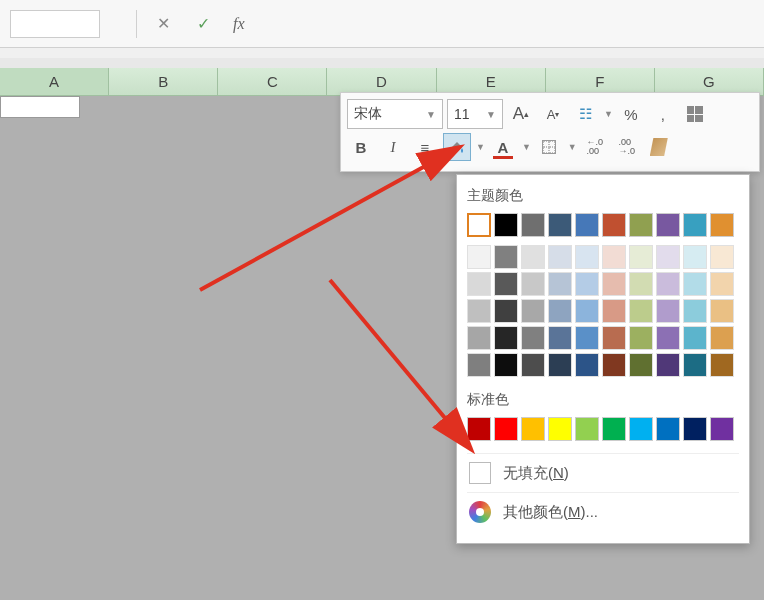 This screenshot has width=764, height=600. I want to click on merge-cells-button, so click(695, 114).